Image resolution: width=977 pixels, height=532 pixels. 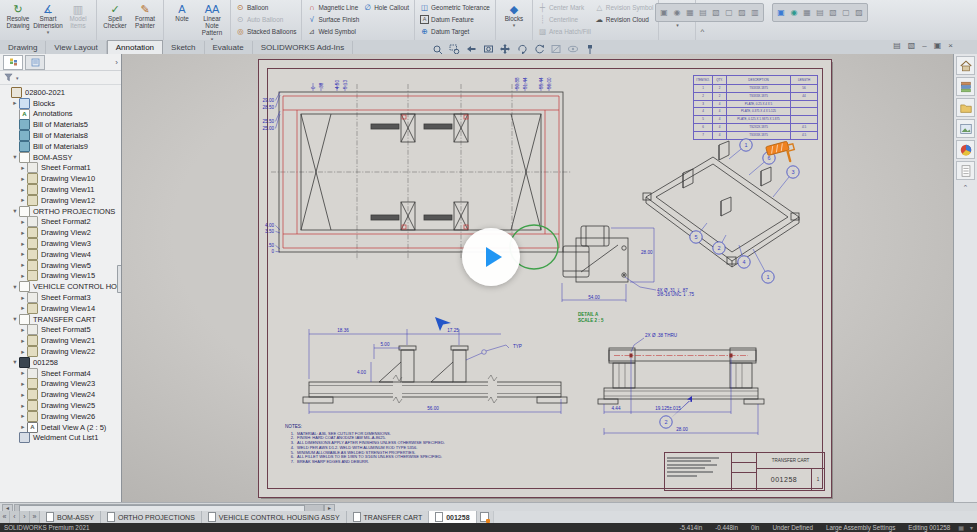 I want to click on filter-funnel-icon, so click(x=8, y=78).